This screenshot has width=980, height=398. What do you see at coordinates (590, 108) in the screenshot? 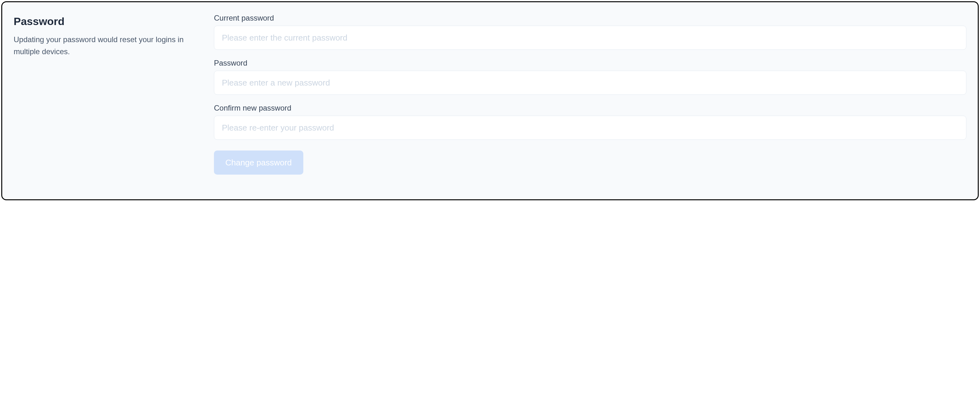
I see `confirm-password-label: Confirm new password` at bounding box center [590, 108].